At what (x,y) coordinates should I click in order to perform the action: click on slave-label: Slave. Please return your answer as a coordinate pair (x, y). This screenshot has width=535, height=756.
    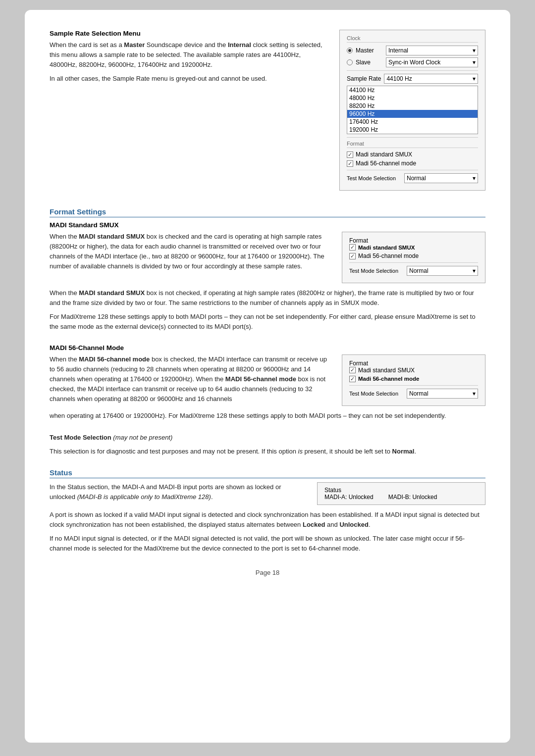
    Looking at the image, I should click on (370, 62).